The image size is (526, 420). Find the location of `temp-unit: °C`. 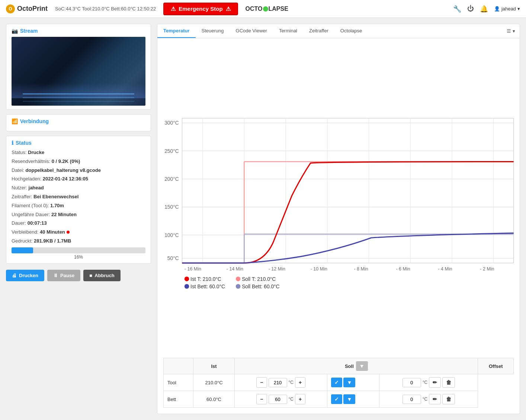

temp-unit: °C is located at coordinates (291, 382).